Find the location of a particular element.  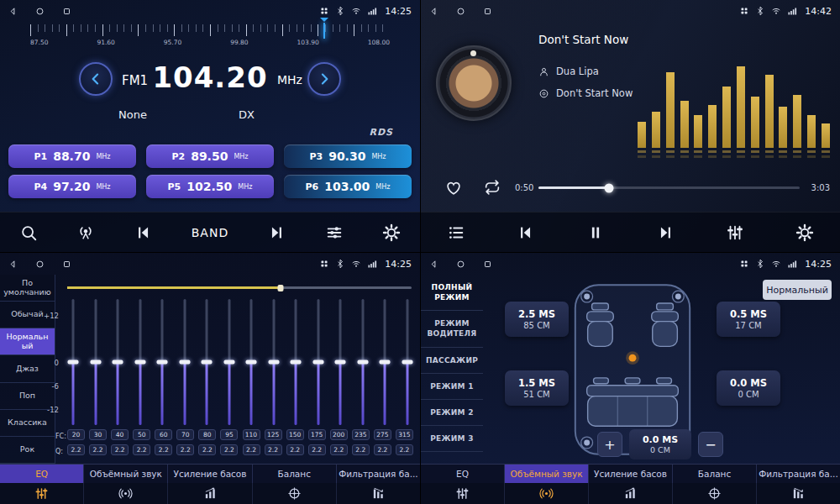

delay-decrease-button: − is located at coordinates (711, 444).